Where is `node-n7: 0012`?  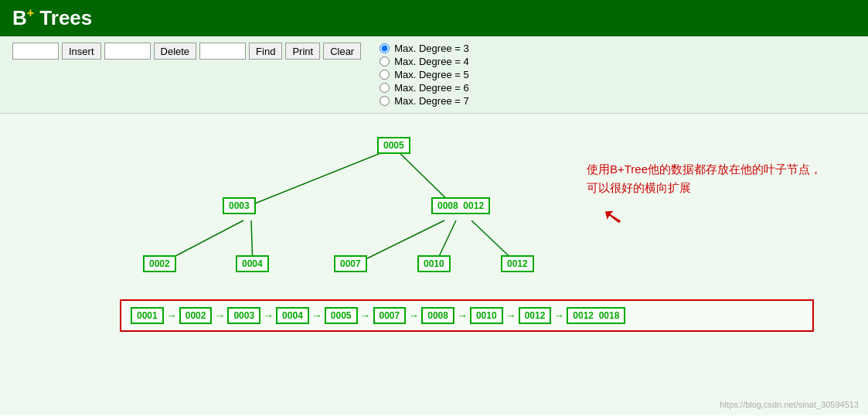
node-n7: 0012 is located at coordinates (518, 264).